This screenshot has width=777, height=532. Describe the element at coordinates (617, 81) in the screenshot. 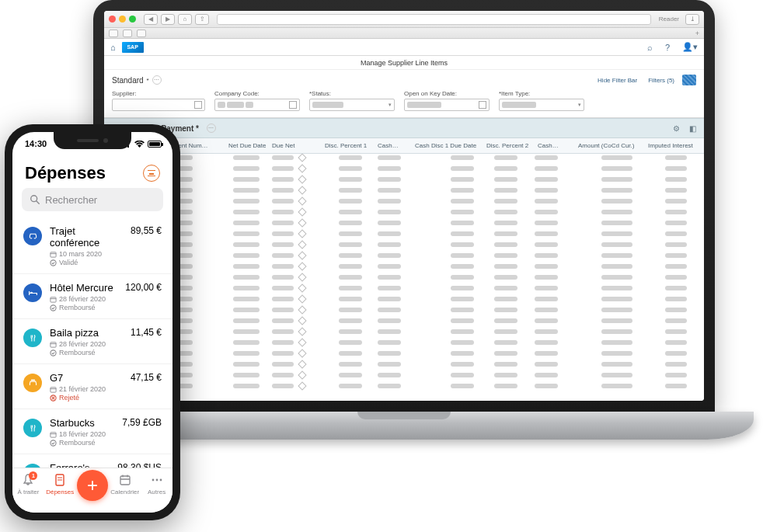

I see `hide-filter-link: Hide Filter Bar` at that location.